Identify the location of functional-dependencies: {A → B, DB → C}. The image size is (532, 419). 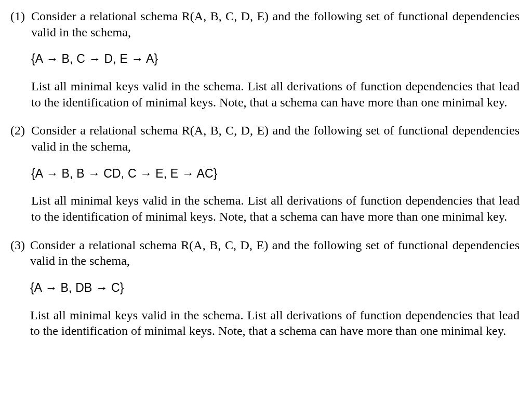
(275, 288).